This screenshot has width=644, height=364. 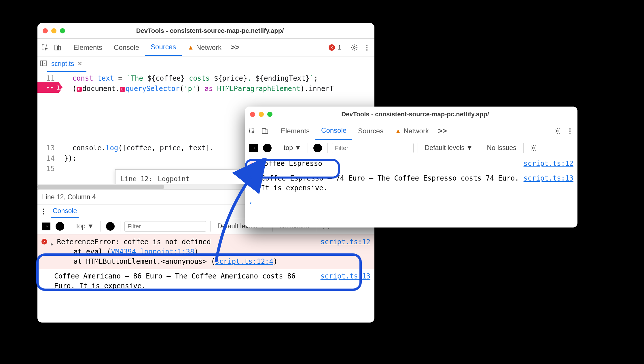 I want to click on drawer-menu-icon: ⋮, so click(x=44, y=211).